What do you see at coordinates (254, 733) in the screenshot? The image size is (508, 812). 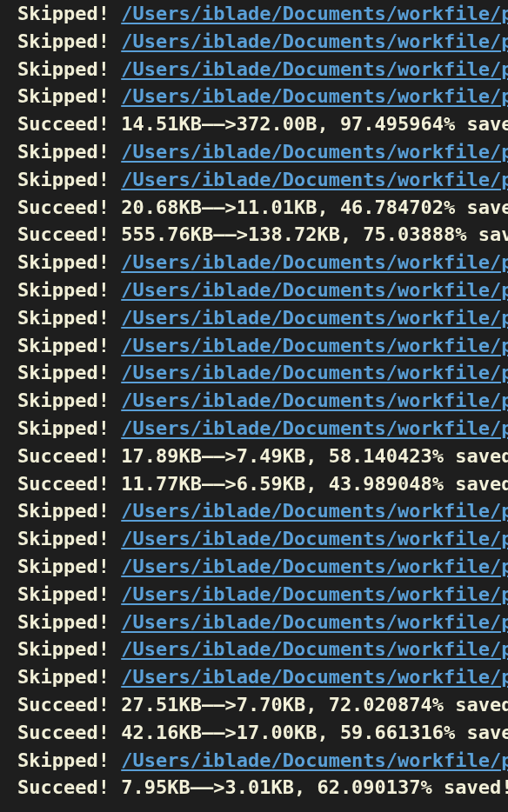 I see `log-line: Succeed! 42.16KB——>17.00KB, 59.661316% s…` at bounding box center [254, 733].